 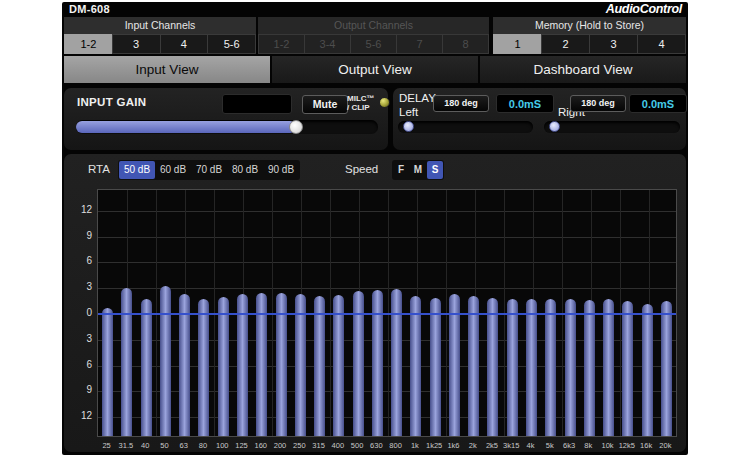 I want to click on title-bar: DM-608 AudioControl, so click(x=375, y=10).